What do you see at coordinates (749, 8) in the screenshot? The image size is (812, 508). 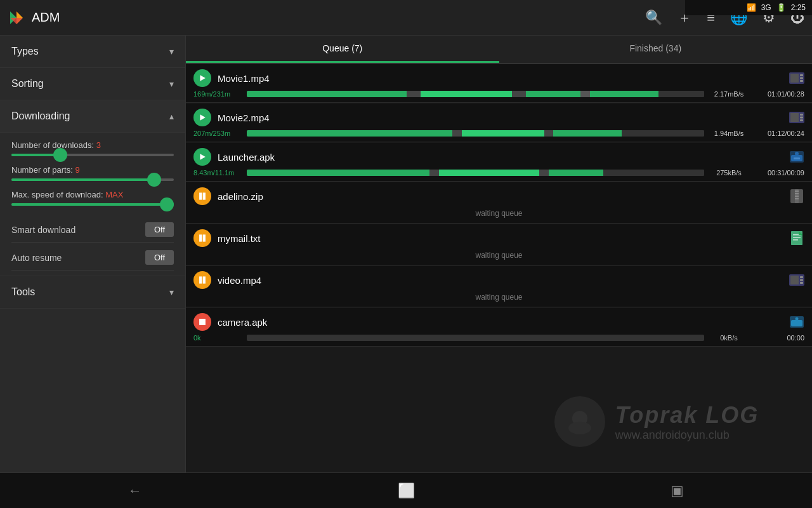 I see `status-bar: 📶 3G 🔋 2:25` at bounding box center [749, 8].